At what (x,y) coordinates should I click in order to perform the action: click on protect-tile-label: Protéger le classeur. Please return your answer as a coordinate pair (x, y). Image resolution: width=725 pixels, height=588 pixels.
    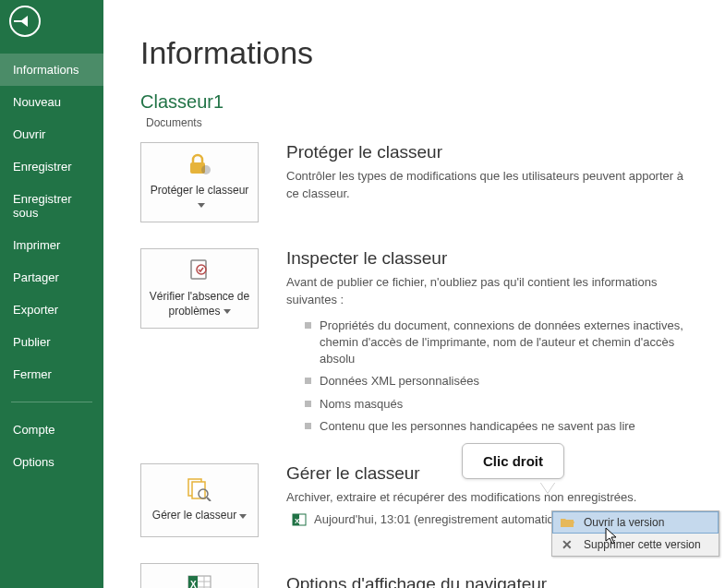
    Looking at the image, I should click on (199, 198).